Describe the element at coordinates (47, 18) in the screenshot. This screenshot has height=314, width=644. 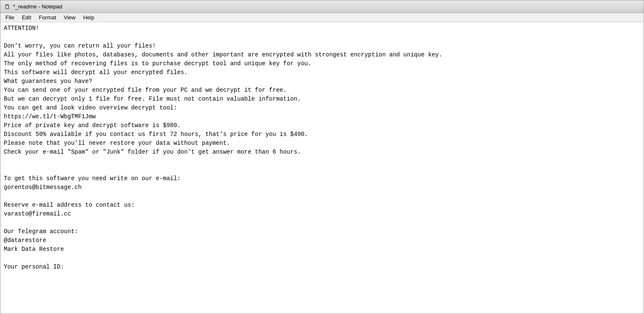
I see `menu-format: Format` at that location.